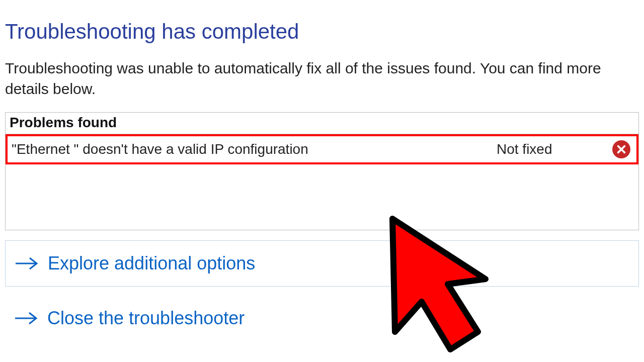 Image resolution: width=644 pixels, height=362 pixels. What do you see at coordinates (322, 124) in the screenshot?
I see `problems-found-heading: Problems found` at bounding box center [322, 124].